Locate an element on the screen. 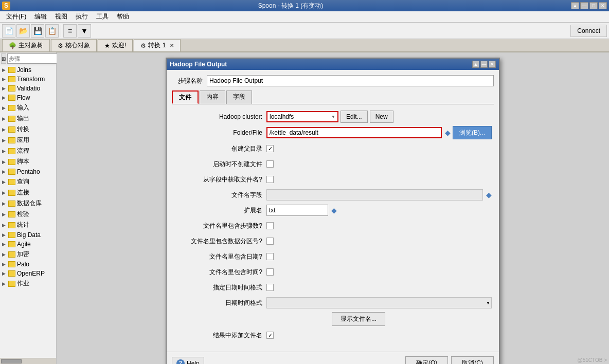 Image resolution: width=609 pixels, height=364 pixels. step-count-control is located at coordinates (379, 226).